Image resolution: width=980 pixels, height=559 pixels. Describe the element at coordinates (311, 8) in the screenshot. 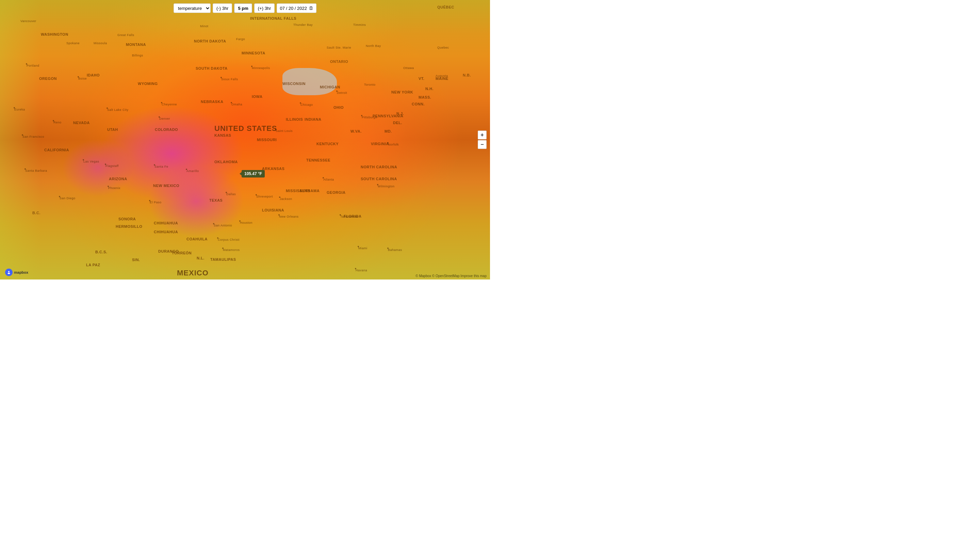

I see `calendar-icon: 🗓` at that location.